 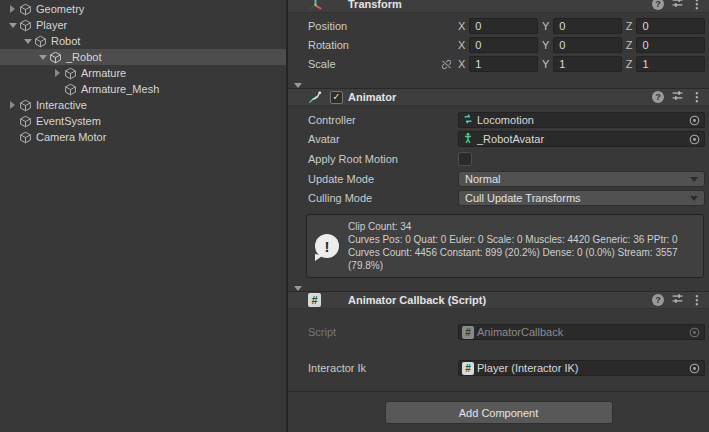 What do you see at coordinates (383, 198) in the screenshot?
I see `culling-mode-label: Culling Mode` at bounding box center [383, 198].